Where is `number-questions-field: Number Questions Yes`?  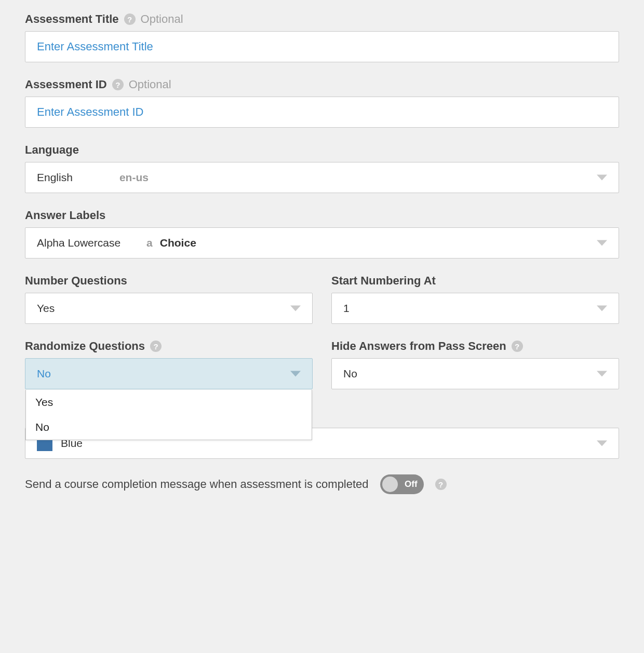 number-questions-field: Number Questions Yes is located at coordinates (169, 299).